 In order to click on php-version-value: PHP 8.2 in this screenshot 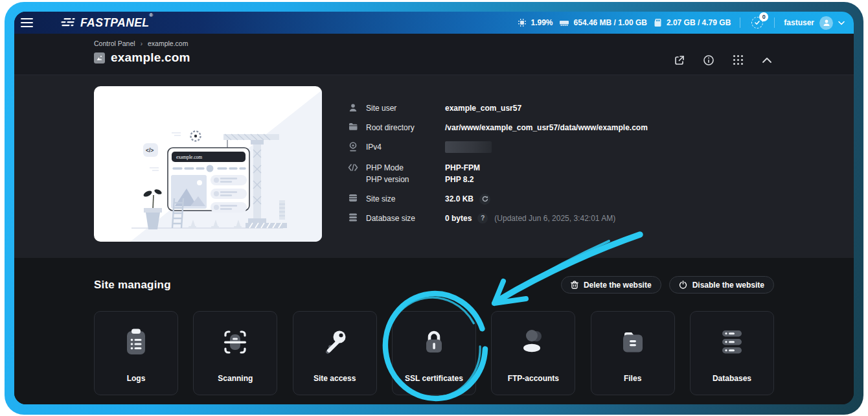, I will do `click(463, 179)`.